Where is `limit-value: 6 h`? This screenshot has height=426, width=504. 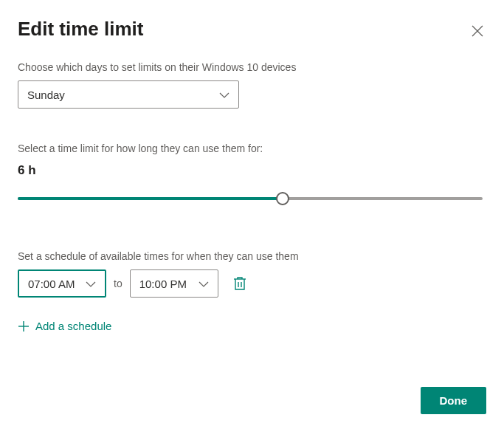
limit-value: 6 h is located at coordinates (252, 171).